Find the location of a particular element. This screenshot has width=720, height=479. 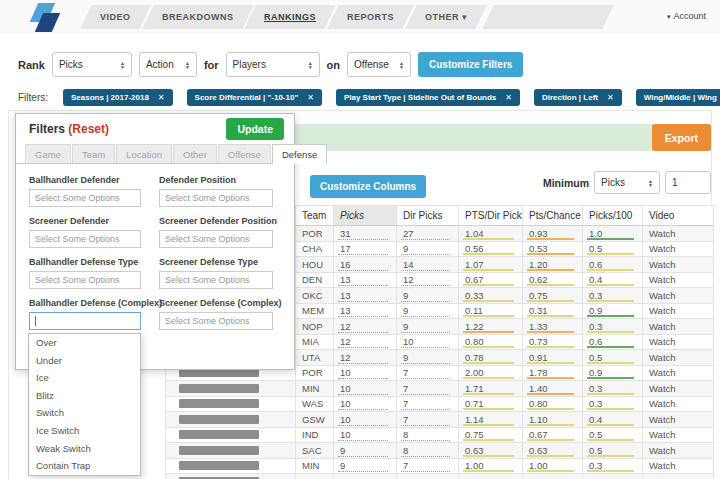

minimum-stat-select: Picks ▲▼ is located at coordinates (627, 182).